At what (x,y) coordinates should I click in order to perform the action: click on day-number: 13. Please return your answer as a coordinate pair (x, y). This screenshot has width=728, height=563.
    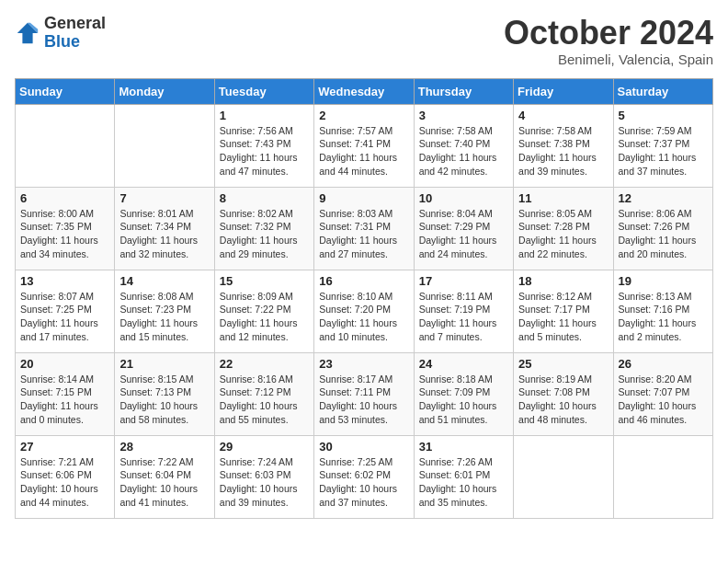
    Looking at the image, I should click on (64, 282).